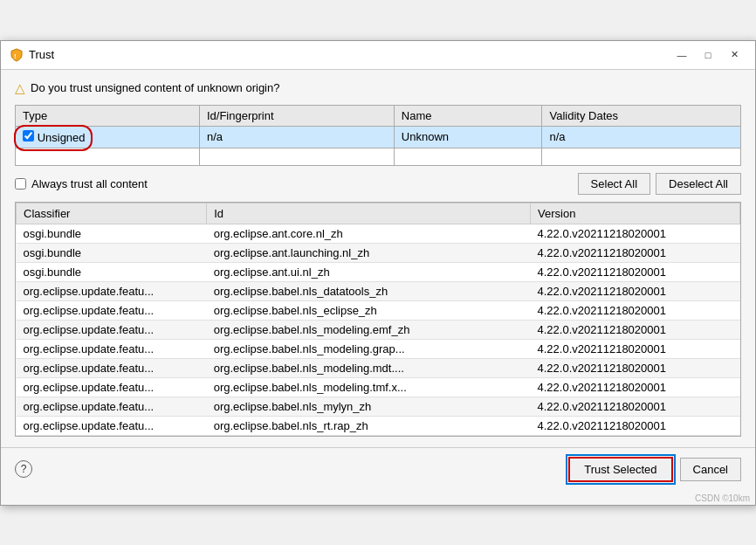  What do you see at coordinates (642, 115) in the screenshot?
I see `col-validity-dates: Validity Dates` at bounding box center [642, 115].